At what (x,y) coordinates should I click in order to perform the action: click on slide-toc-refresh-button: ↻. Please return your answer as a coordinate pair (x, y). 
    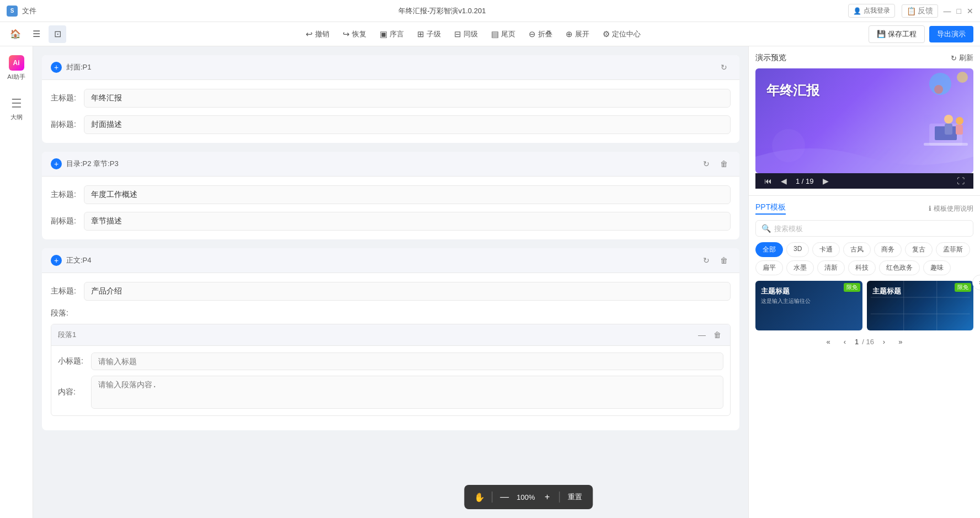
    Looking at the image, I should click on (706, 164).